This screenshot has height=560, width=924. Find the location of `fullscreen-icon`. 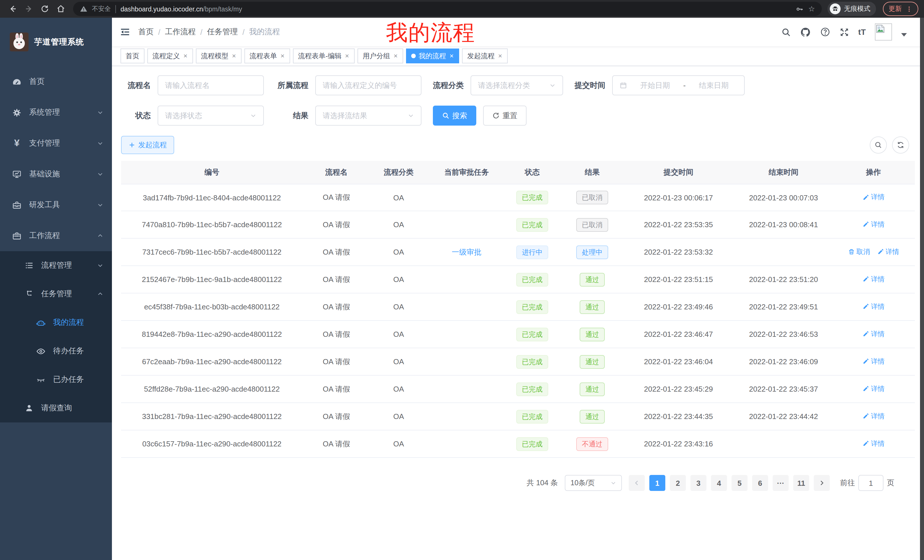

fullscreen-icon is located at coordinates (844, 32).